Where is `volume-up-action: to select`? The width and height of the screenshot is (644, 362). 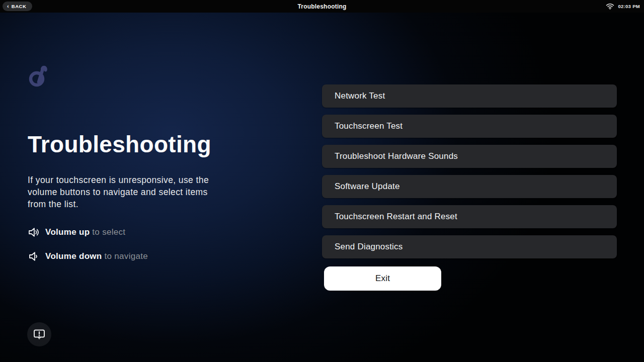 volume-up-action: to select is located at coordinates (109, 232).